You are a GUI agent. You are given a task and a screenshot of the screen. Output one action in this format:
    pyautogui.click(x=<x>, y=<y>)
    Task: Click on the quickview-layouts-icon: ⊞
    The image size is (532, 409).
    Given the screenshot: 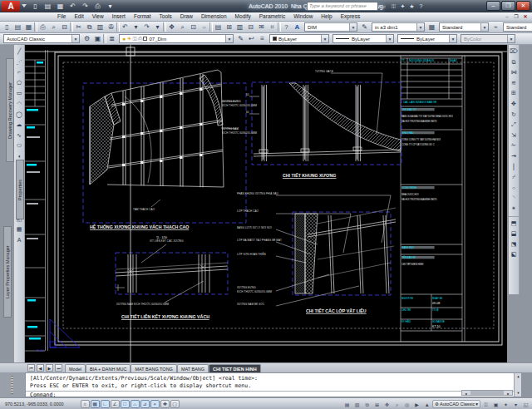 What is the action you would take?
    pyautogui.click(x=377, y=404)
    